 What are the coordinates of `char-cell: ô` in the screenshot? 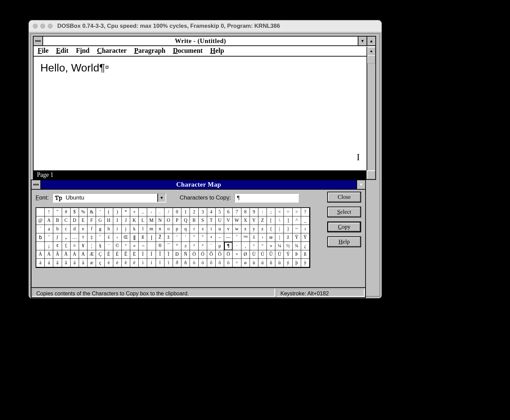 It's located at (212, 263).